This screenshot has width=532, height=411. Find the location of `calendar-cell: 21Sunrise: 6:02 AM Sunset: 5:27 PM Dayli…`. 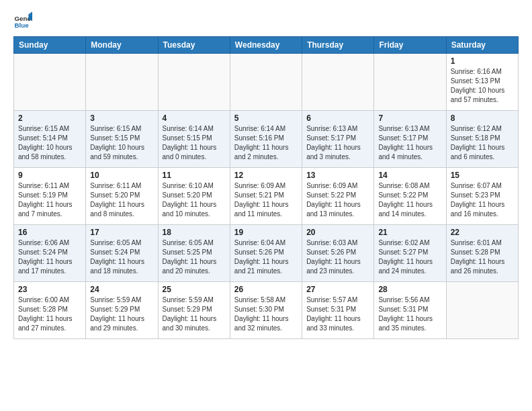

calendar-cell: 21Sunrise: 6:02 AM Sunset: 5:27 PM Dayli… is located at coordinates (410, 254).